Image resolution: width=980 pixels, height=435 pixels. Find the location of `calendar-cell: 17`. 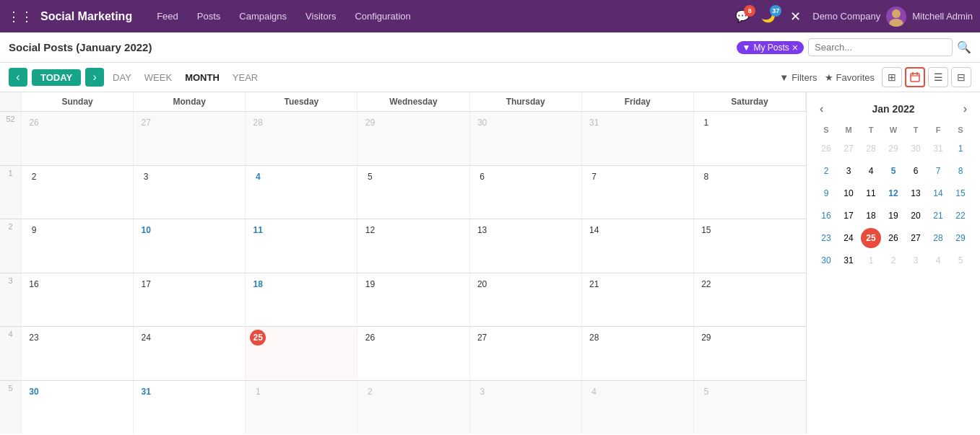

calendar-cell: 17 is located at coordinates (189, 300).